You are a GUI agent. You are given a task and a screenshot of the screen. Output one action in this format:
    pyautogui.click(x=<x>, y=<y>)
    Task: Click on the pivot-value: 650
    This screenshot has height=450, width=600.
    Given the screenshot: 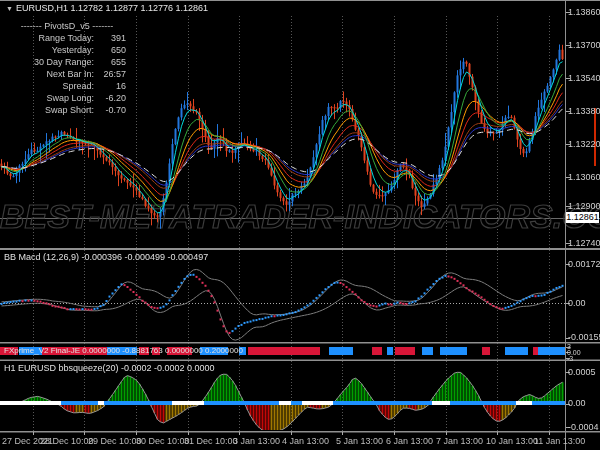 What is the action you would take?
    pyautogui.click(x=110, y=51)
    